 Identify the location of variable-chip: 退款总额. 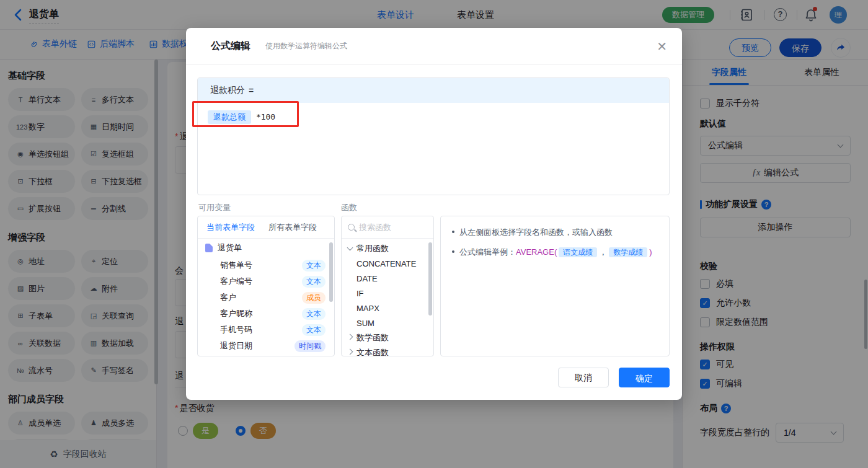
(229, 117).